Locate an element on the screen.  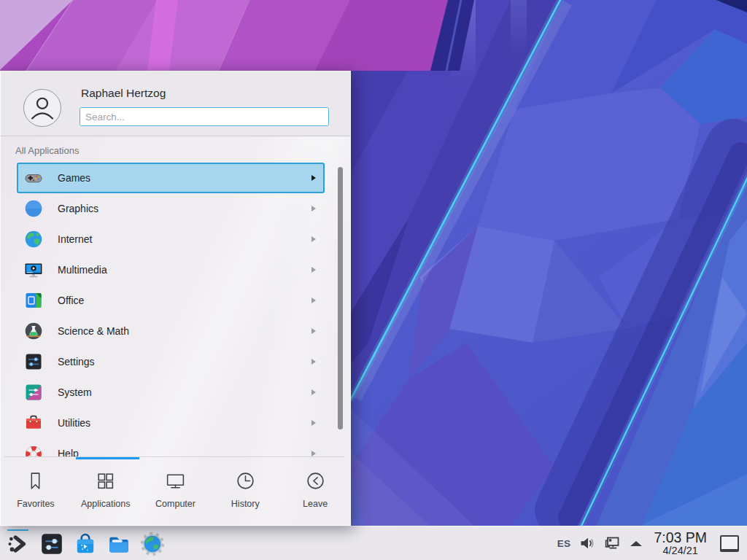
category-multimedia: Multimedia is located at coordinates (171, 270).